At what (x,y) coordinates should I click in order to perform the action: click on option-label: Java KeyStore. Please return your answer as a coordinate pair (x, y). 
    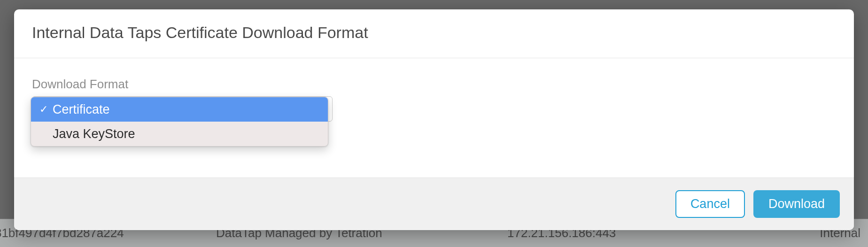
    Looking at the image, I should click on (187, 134).